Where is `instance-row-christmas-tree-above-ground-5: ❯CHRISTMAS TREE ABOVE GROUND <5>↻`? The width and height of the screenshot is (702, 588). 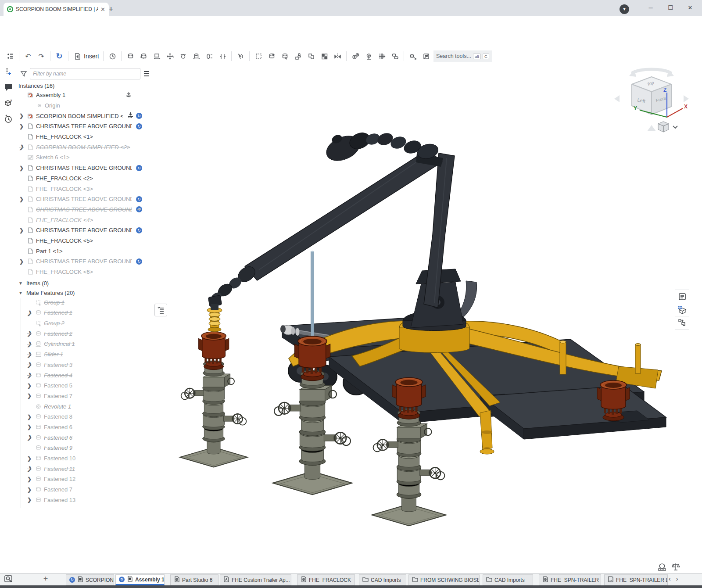 instance-row-christmas-tree-above-ground-5: ❯CHRISTMAS TREE ABOVE GROUND <5>↻ is located at coordinates (85, 230).